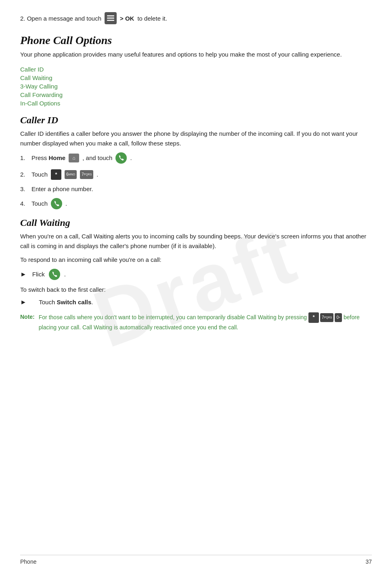  Describe the element at coordinates (196, 120) in the screenshot. I see `caller-id-title: Caller ID` at that location.